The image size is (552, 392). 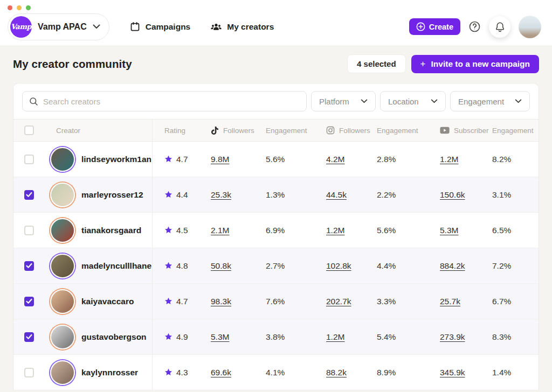 What do you see at coordinates (276, 230) in the screenshot?
I see `table-row: tianakorsgaard 4.5 2.1M 6.9% 1.2M 5.6% 5…` at bounding box center [276, 230].